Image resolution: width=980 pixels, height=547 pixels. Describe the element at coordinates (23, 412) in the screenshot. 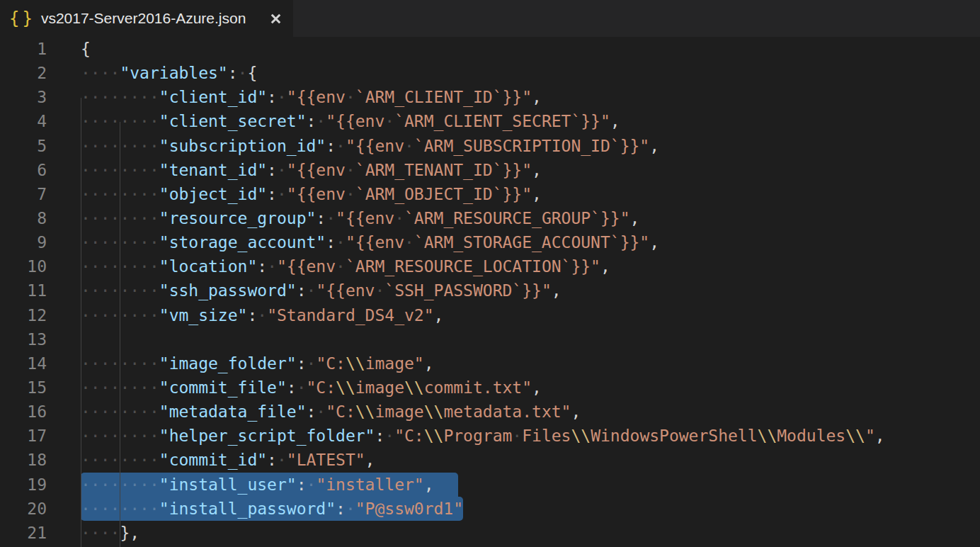

I see `line-number: 16` at that location.